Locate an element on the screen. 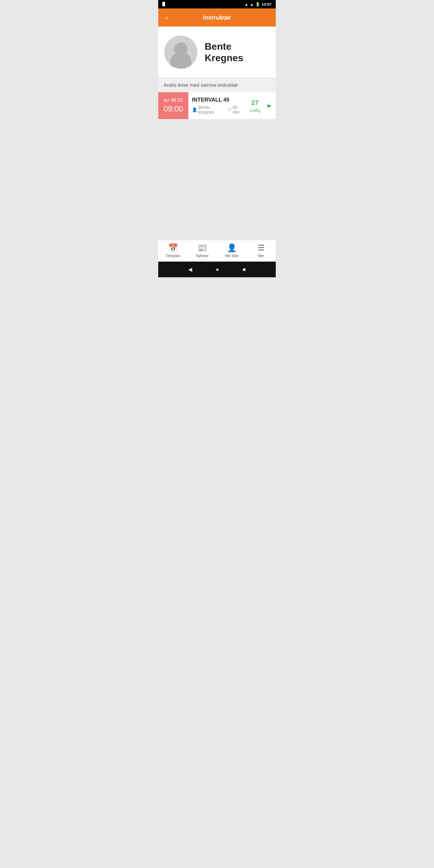 The width and height of the screenshot is (434, 868). nav-item-mer: ☰ Mer is located at coordinates (261, 251).